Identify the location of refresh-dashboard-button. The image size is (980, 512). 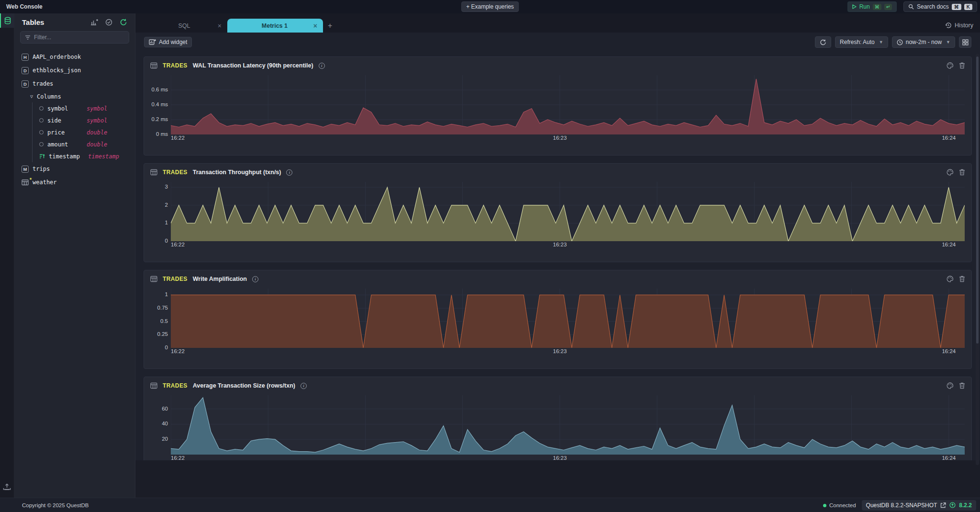
(823, 42).